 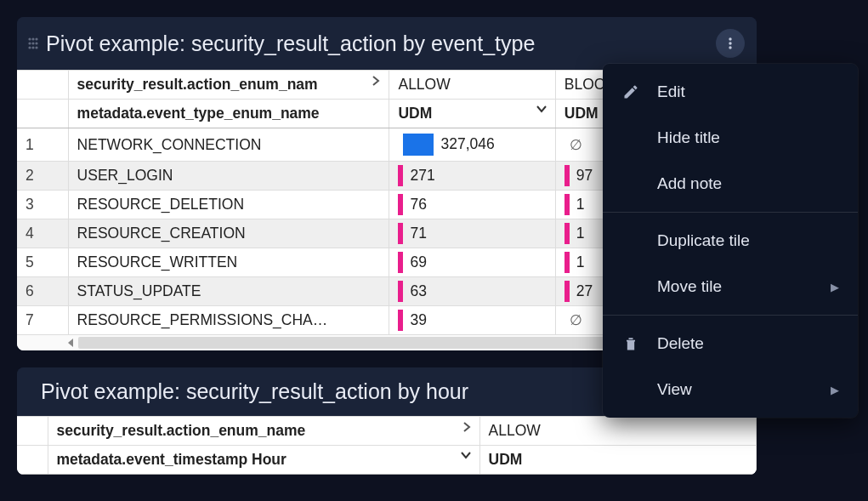 What do you see at coordinates (473, 263) in the screenshot?
I see `allow-value-cell: 69` at bounding box center [473, 263].